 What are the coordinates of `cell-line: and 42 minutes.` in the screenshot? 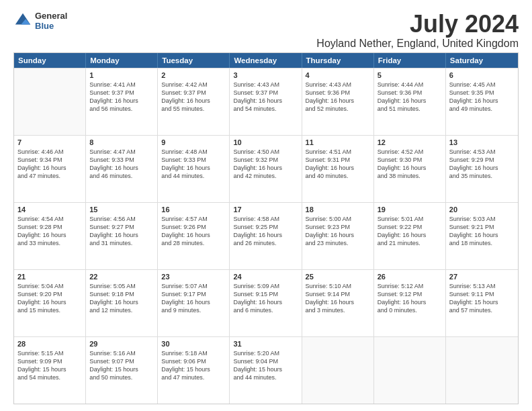 It's located at (265, 176).